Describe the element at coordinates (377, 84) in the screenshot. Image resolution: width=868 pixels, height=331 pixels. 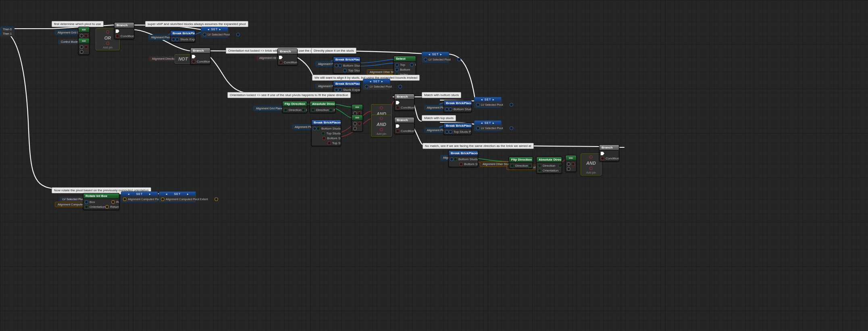
I see `set-selected-pivot-3: ◂SET▸ LV Selected Pivot` at that location.